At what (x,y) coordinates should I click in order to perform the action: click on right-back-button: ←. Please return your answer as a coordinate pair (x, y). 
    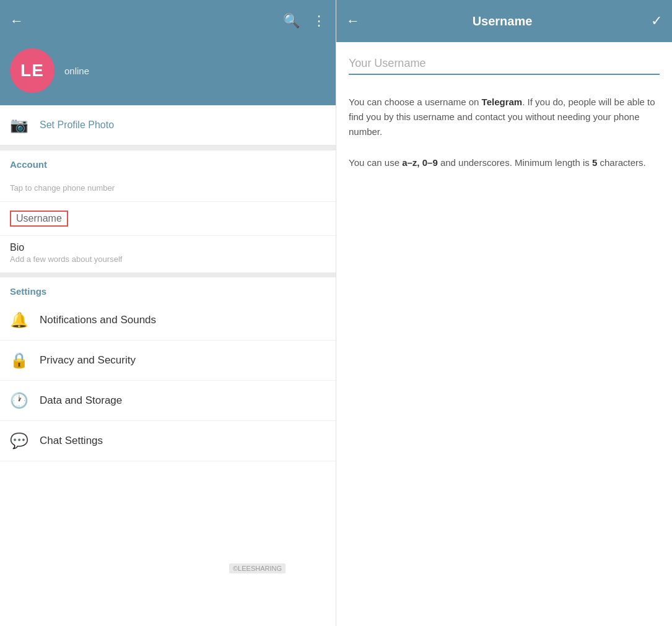
    Looking at the image, I should click on (353, 21).